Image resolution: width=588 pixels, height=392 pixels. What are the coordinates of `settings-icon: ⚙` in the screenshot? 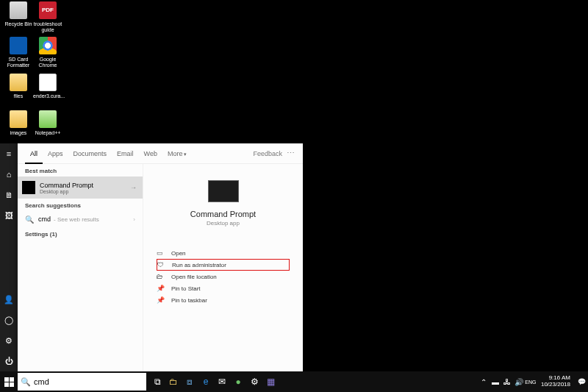 It's located at (254, 382).